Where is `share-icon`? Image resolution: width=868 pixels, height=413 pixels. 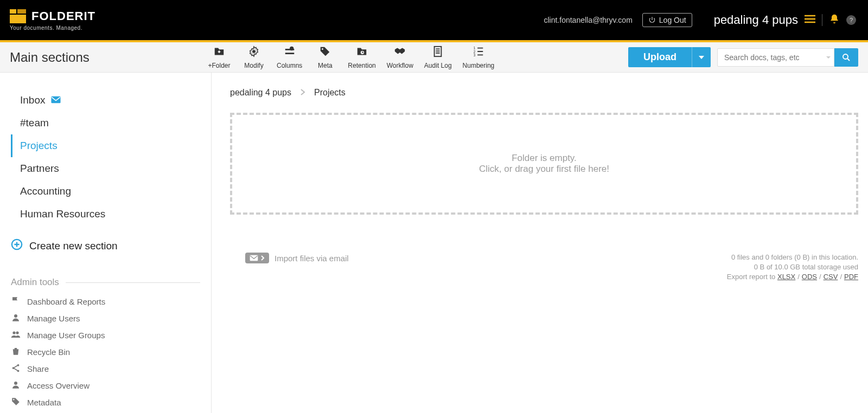
share-icon is located at coordinates (16, 369).